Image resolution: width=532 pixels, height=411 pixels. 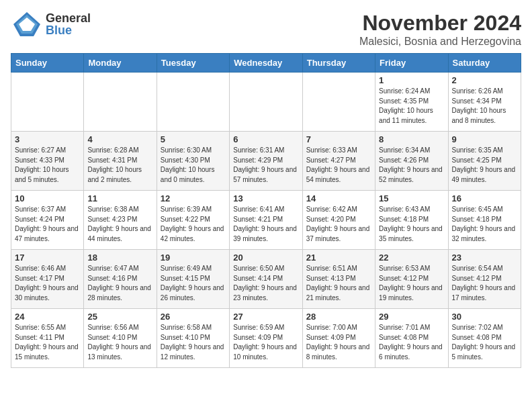 I want to click on day-number: 30, so click(x=485, y=317).